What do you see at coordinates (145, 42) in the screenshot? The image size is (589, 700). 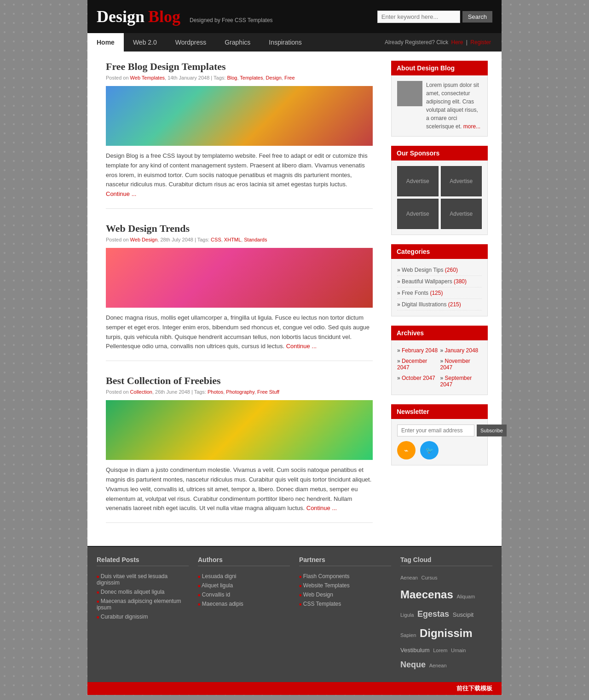 I see `nav-item-web-2.0: Web 2.0` at bounding box center [145, 42].